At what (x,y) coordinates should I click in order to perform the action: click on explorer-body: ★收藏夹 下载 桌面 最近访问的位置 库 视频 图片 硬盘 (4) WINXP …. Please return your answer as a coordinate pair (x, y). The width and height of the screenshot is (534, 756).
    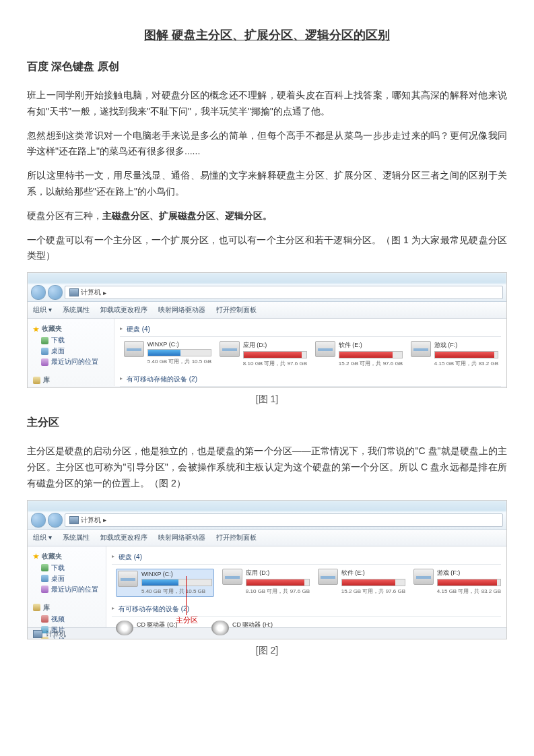
    Looking at the image, I should click on (267, 352).